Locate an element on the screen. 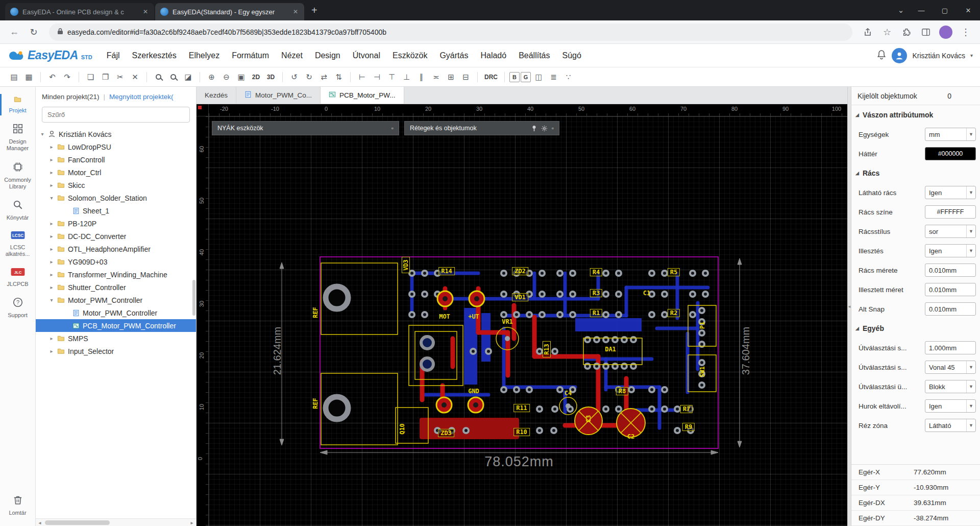  open-icon: ▤ is located at coordinates (14, 77).